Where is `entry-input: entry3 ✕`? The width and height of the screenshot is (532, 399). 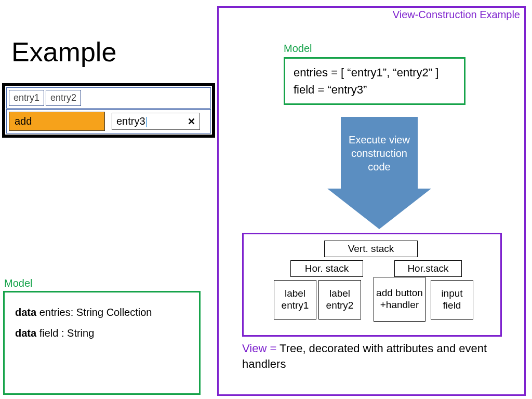
entry-input: entry3 ✕ is located at coordinates (156, 122).